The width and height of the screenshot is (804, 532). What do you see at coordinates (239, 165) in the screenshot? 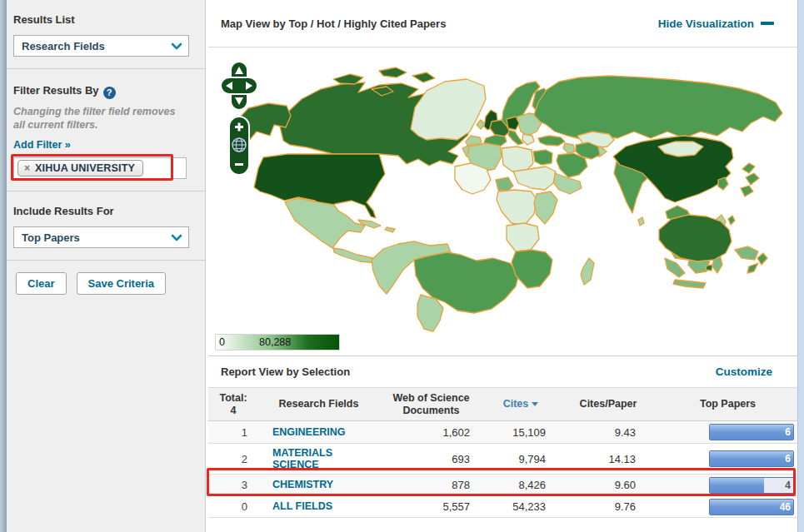
I see `zoom-out-icon` at bounding box center [239, 165].